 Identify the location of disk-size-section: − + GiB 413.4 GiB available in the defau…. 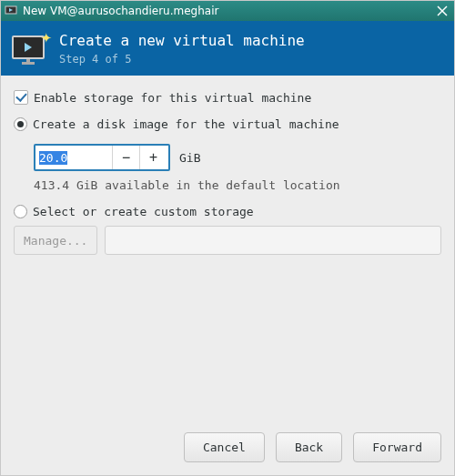
(238, 167).